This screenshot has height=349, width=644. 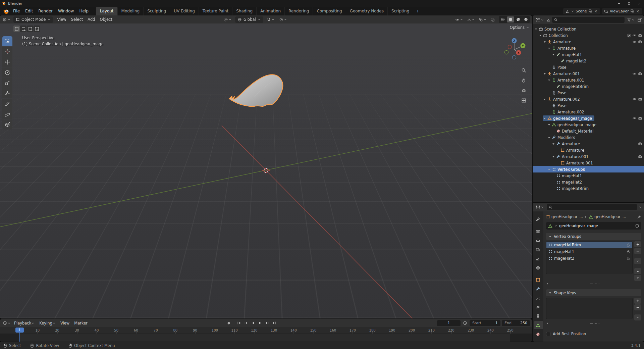 I want to click on jump-to-next-keyframe-button, so click(x=267, y=323).